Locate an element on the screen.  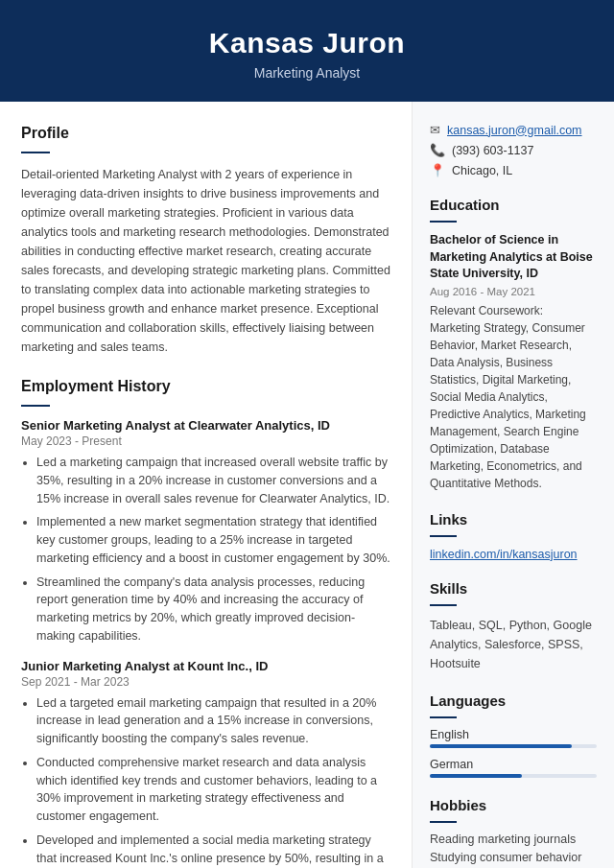
language-german-name: German is located at coordinates (513, 764).